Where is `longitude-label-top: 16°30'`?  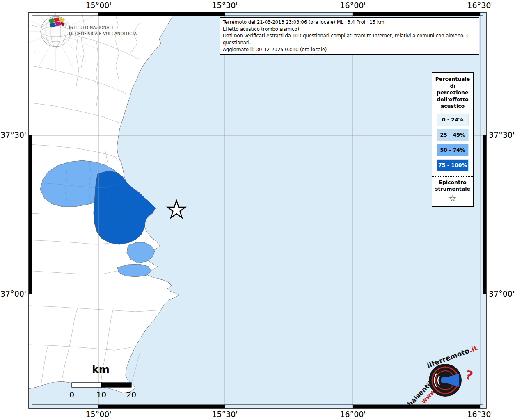
longitude-label-top: 16°30' is located at coordinates (480, 5).